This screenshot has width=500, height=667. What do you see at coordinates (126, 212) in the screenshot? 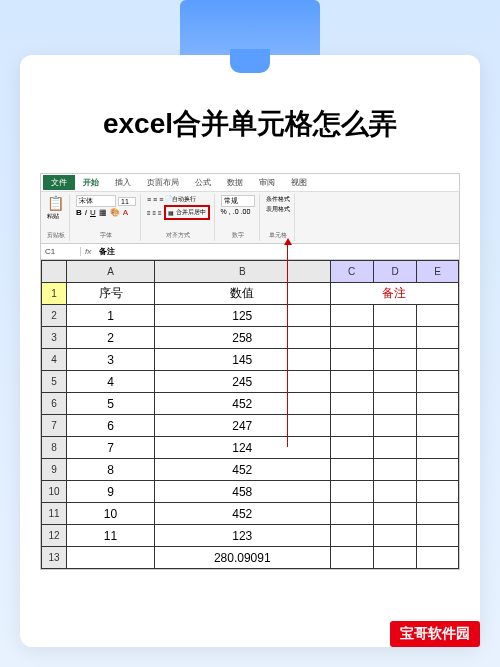
I see `font-color-icon: A` at bounding box center [126, 212].